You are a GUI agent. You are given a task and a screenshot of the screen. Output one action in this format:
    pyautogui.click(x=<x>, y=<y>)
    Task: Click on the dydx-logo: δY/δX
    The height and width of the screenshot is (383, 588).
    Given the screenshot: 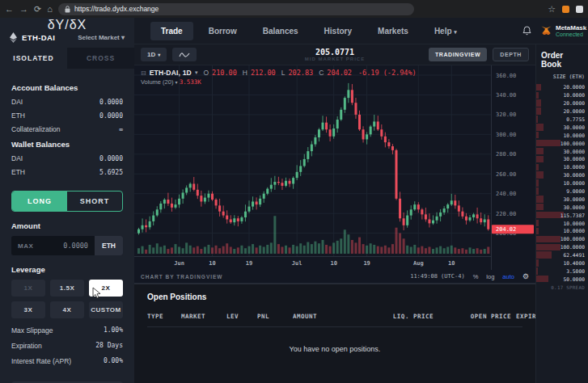 What is the action you would take?
    pyautogui.click(x=67, y=25)
    